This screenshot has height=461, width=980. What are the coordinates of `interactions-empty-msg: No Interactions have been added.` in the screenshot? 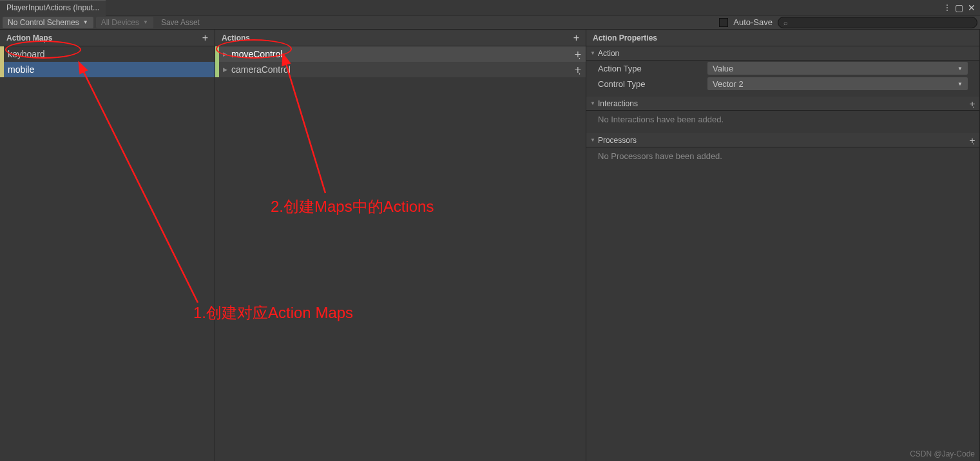 It's located at (783, 120).